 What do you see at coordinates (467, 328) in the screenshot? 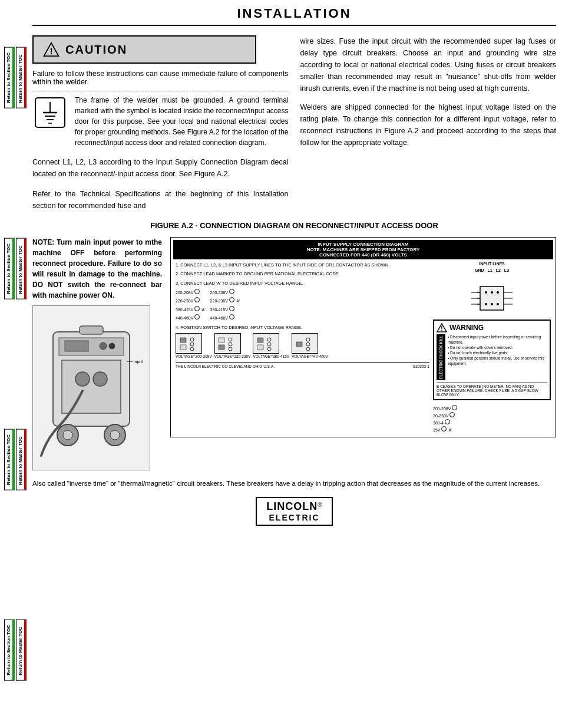
I see `warning-title: WARNING` at bounding box center [467, 328].